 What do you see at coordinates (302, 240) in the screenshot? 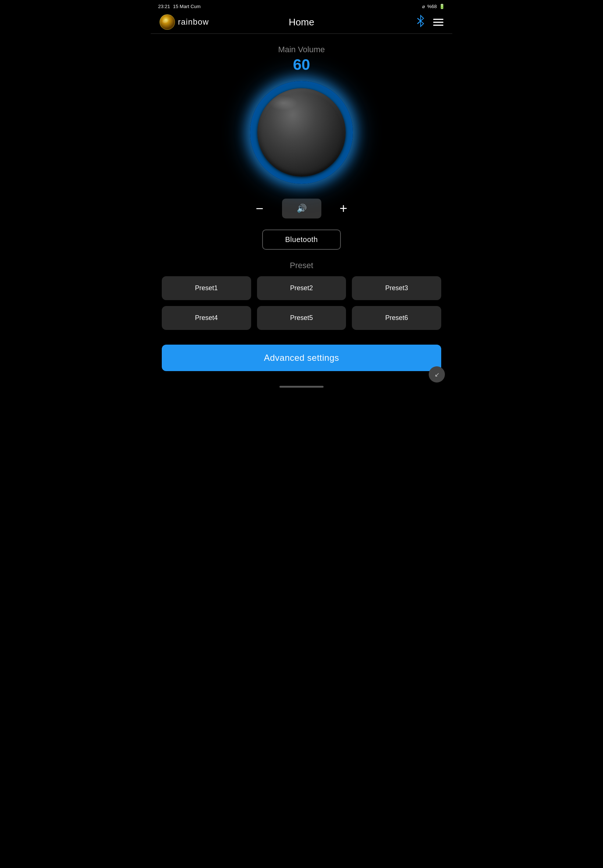
I see `bluetooth-section: Bluetooth` at bounding box center [302, 240].